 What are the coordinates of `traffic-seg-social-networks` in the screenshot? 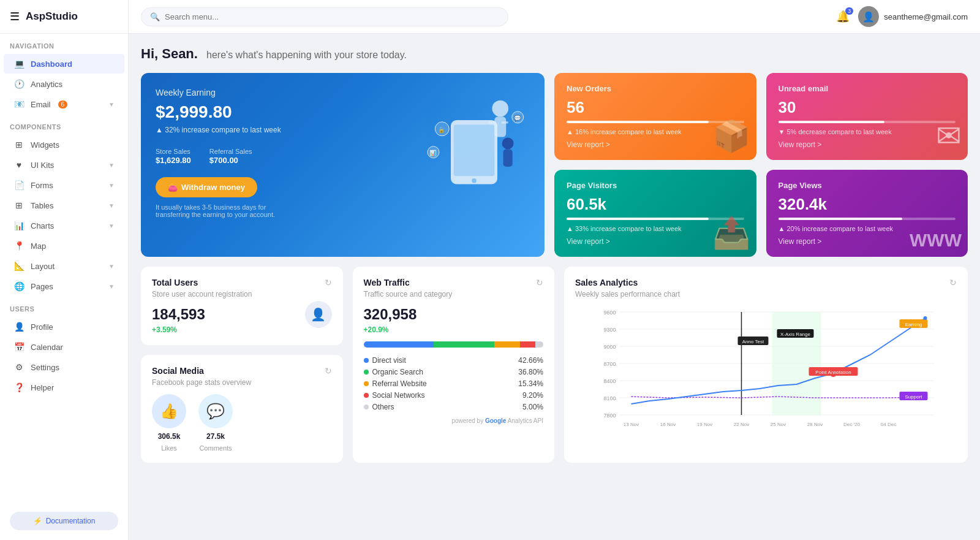 It's located at (528, 344).